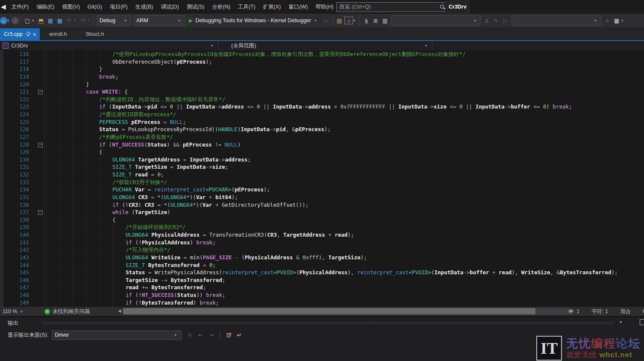 The height and width of the screenshot is (361, 644). Describe the element at coordinates (322, 114) in the screenshot. I see `code-line: 124 /*通过进程ID获取eprocess*/` at that location.